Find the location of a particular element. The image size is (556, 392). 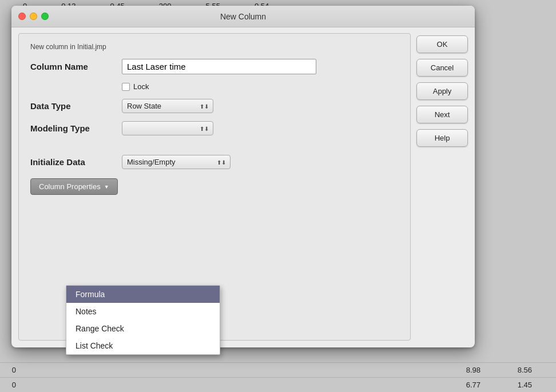

dropdown-item-list-check: List Check is located at coordinates (143, 346).